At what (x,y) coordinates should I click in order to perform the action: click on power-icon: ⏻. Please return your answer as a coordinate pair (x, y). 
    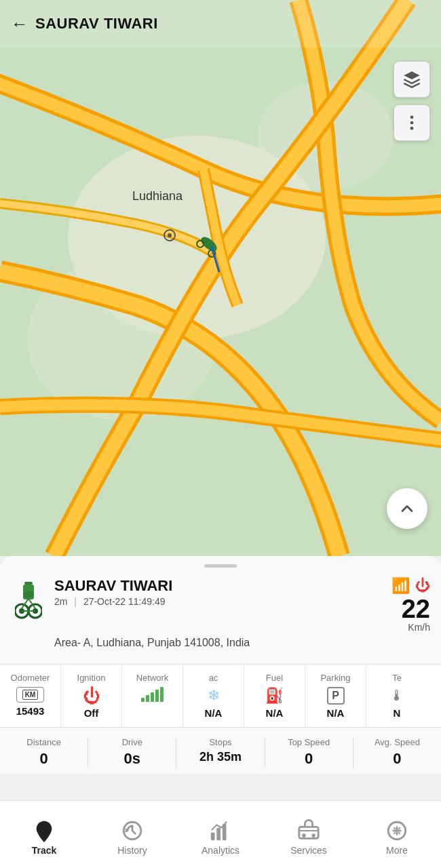
    Looking at the image, I should click on (423, 586).